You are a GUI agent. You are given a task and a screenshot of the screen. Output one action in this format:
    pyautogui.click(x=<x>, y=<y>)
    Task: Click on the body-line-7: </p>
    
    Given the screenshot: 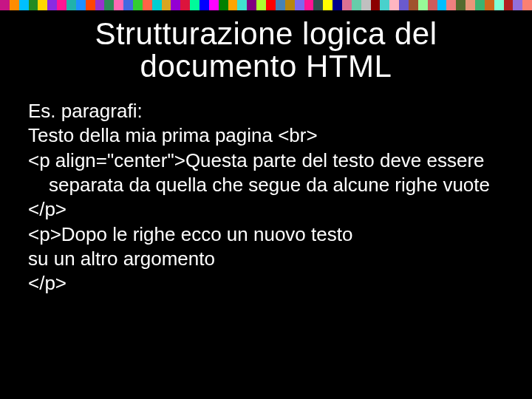 What is the action you would take?
    pyautogui.click(x=266, y=284)
    